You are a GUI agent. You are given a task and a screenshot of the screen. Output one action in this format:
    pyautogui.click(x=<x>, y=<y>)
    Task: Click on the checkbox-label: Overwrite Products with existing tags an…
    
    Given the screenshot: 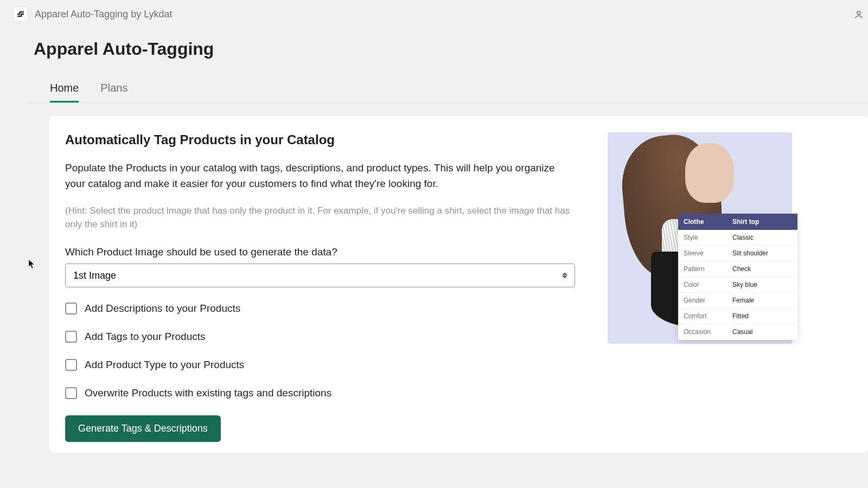 What is the action you would take?
    pyautogui.click(x=208, y=393)
    